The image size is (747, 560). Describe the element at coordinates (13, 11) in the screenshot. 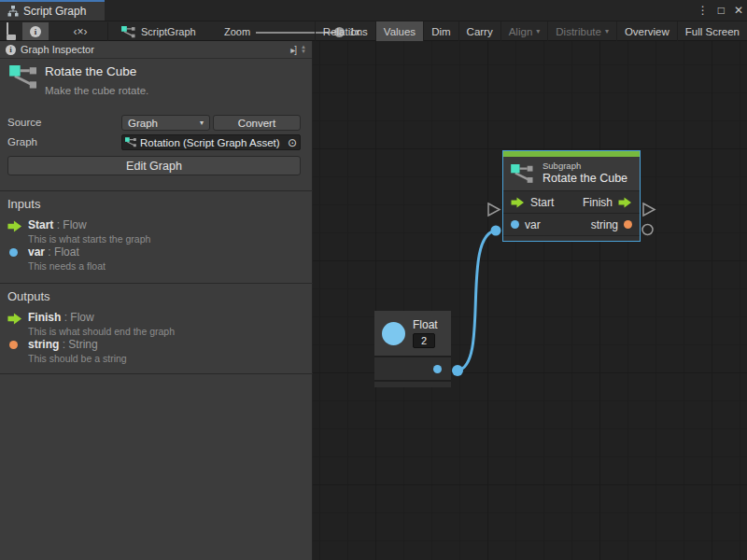

I see `graph-window-icon` at that location.